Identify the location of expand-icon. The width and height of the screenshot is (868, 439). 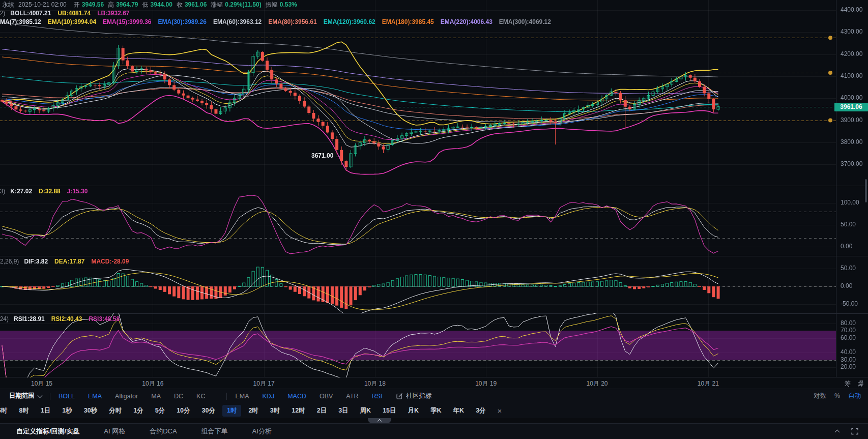
(855, 431).